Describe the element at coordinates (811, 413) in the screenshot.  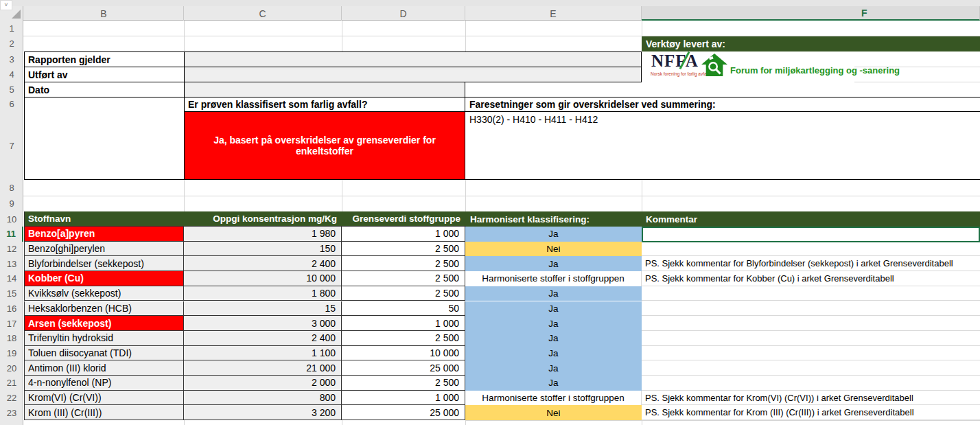
I see `cell-kommentar: PS. Sjekk kommentar for Krom (III) (Cr(I…` at that location.